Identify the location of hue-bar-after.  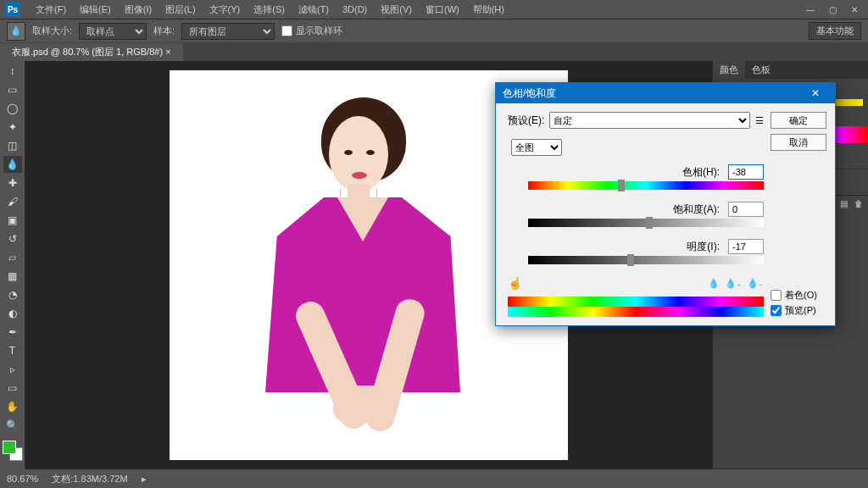
(636, 312).